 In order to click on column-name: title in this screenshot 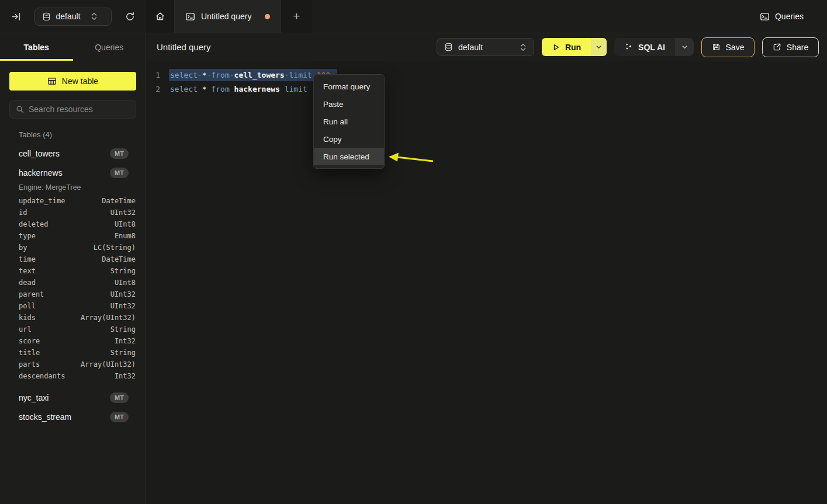, I will do `click(29, 353)`.